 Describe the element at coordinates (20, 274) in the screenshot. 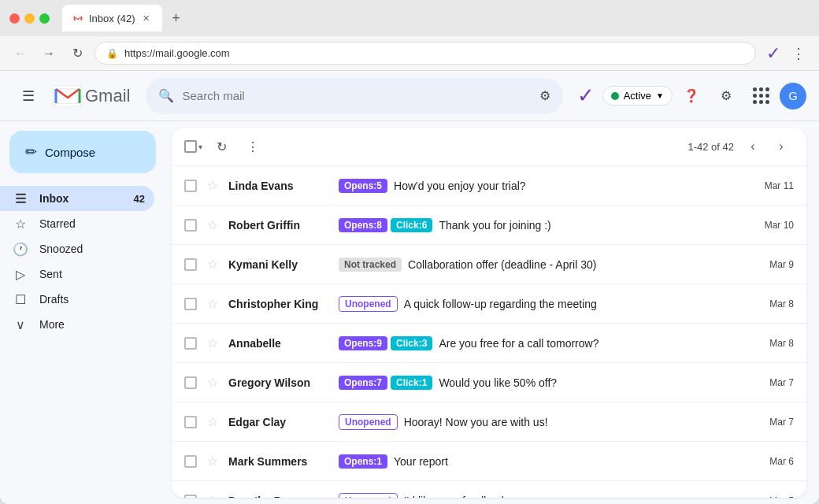

I see `sent-icon: ▷` at that location.